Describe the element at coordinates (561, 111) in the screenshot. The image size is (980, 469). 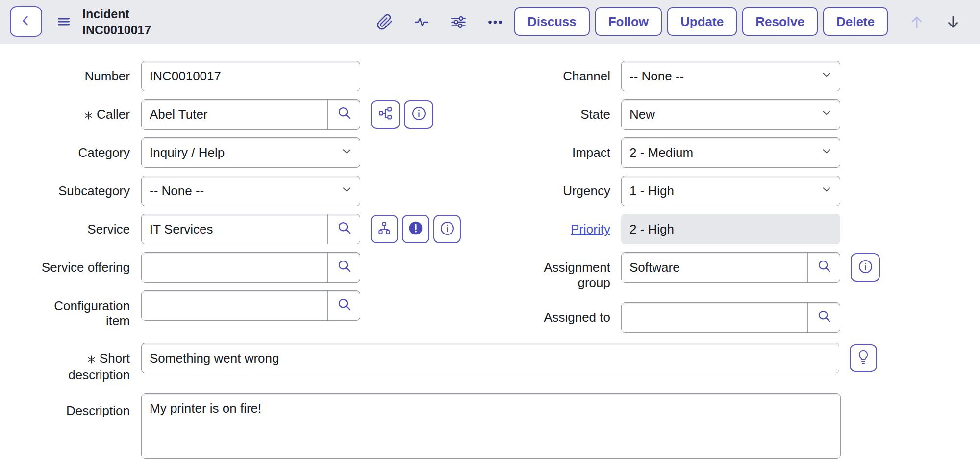
I see `state-label: State` at that location.